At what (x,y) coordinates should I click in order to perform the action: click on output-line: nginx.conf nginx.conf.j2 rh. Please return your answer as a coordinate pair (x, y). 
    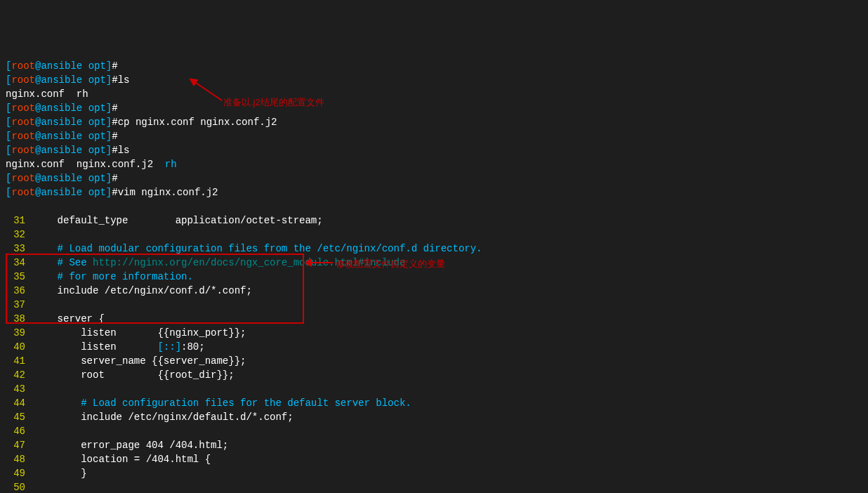
    Looking at the image, I should click on (434, 164).